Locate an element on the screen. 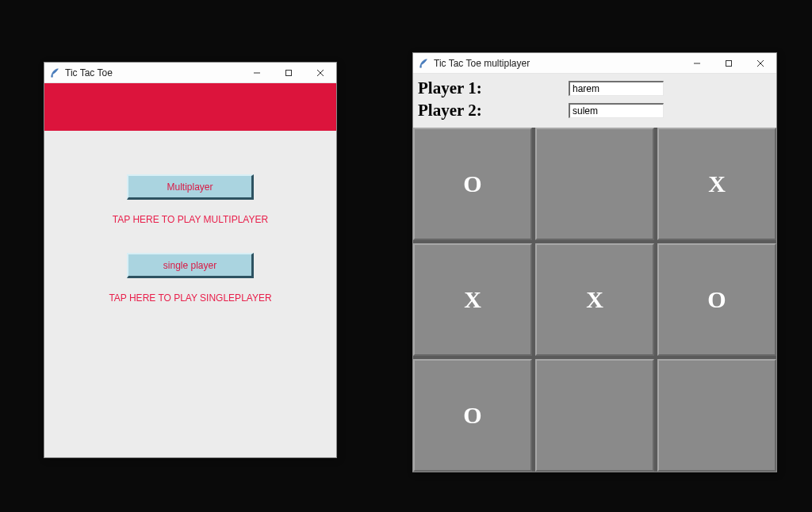  player2-row: Player 2: is located at coordinates (595, 110).